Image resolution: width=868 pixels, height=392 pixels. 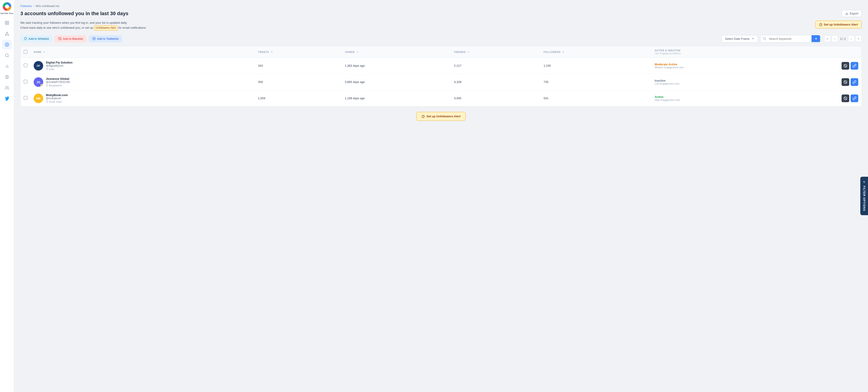 I want to click on sort-followers-icon: ⇅, so click(x=563, y=52).